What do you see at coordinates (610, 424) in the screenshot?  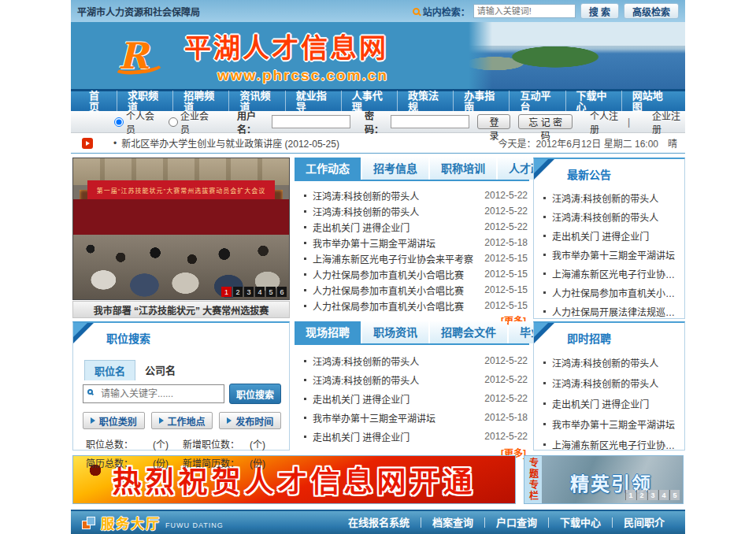 I see `recruit-item: 我市举办第十三期金平湖讲坛` at bounding box center [610, 424].